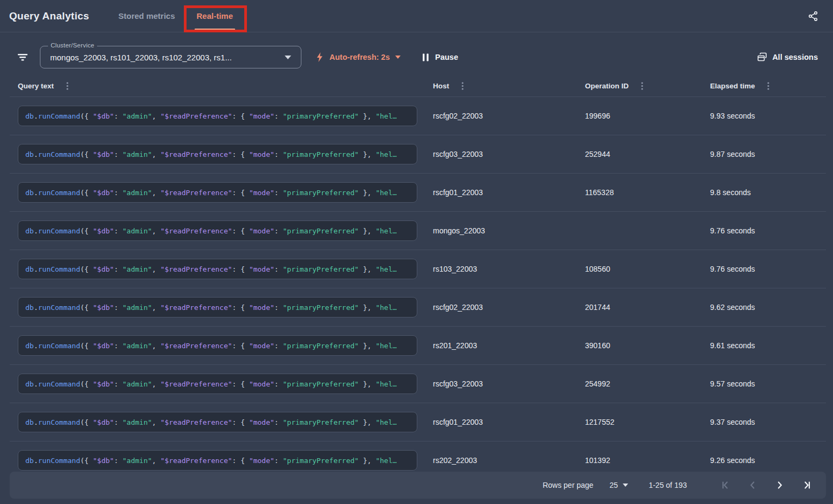  Describe the element at coordinates (148, 16) in the screenshot. I see `tab-stored-metrics: Stored metrics` at that location.